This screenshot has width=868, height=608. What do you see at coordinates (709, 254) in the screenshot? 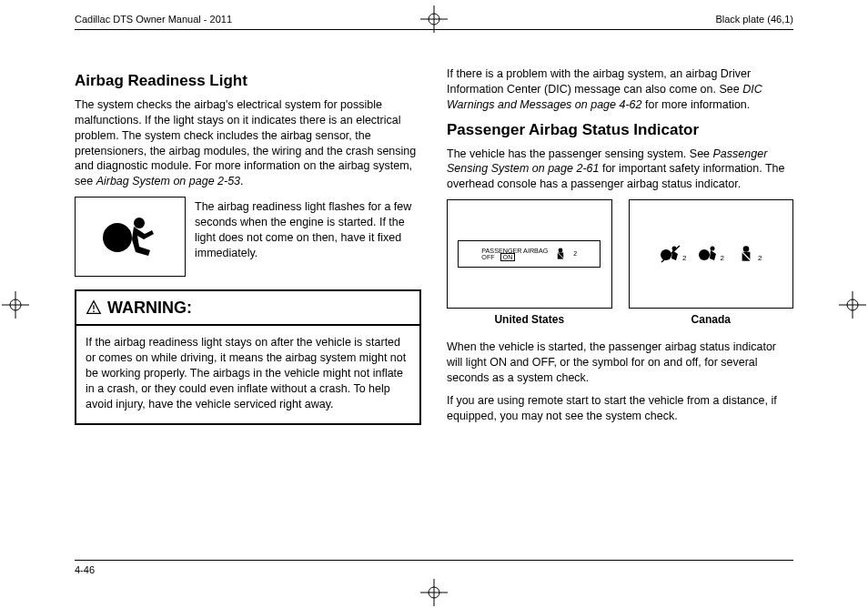
I see `airbag-on-icon` at bounding box center [709, 254].